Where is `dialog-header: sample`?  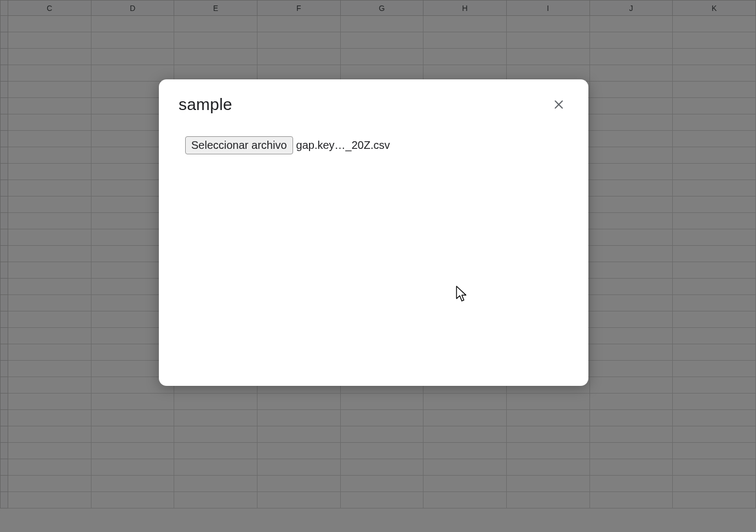 dialog-header: sample is located at coordinates (374, 105).